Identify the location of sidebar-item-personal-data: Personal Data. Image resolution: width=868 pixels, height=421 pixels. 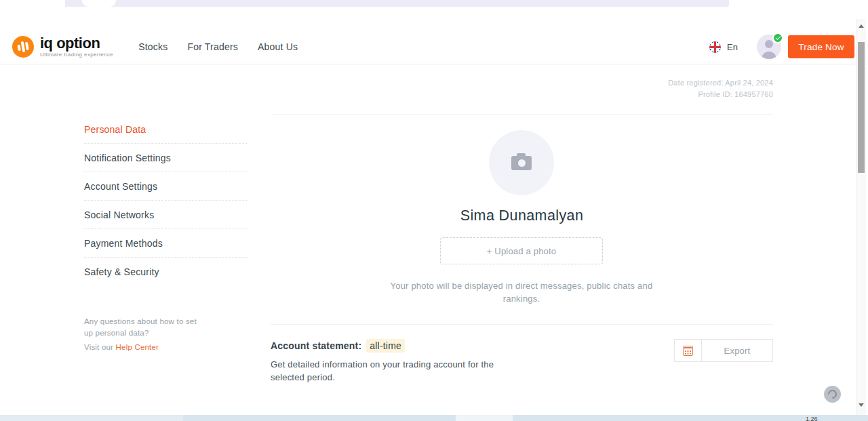
(165, 129).